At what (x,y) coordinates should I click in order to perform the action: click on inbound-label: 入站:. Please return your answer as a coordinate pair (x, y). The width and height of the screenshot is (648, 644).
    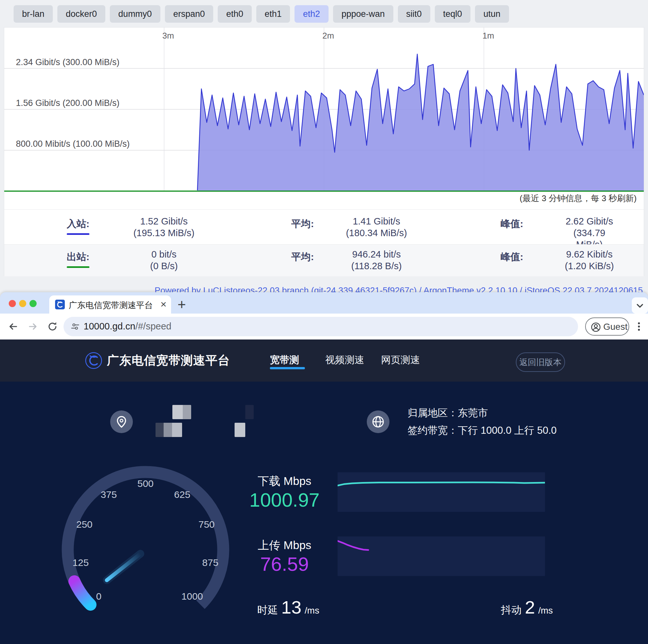
    Looking at the image, I should click on (78, 226).